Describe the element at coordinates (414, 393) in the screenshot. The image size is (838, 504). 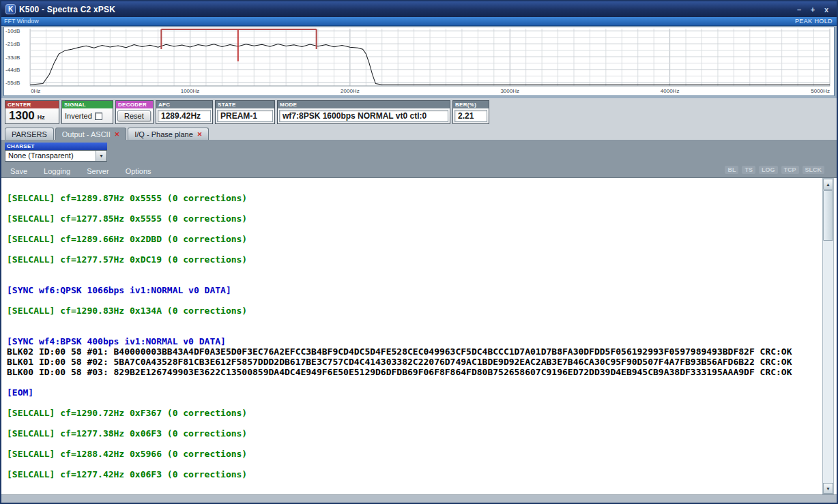
I see `output-line: [EOM]` at that location.